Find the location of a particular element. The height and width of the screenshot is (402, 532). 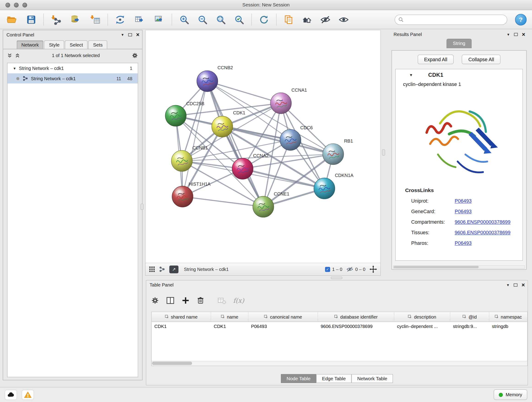

zoom-fit-button is located at coordinates (221, 19).